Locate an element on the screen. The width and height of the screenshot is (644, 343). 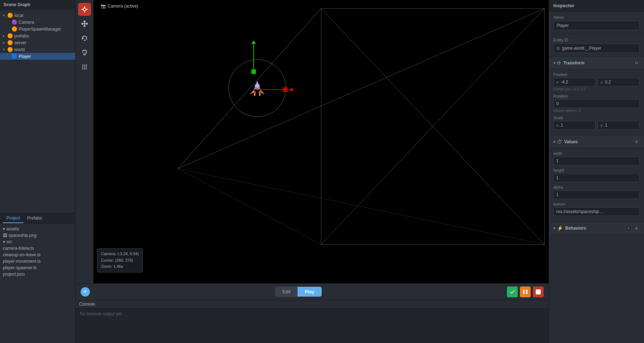
scale-y-input: y: 1 is located at coordinates (619, 125).